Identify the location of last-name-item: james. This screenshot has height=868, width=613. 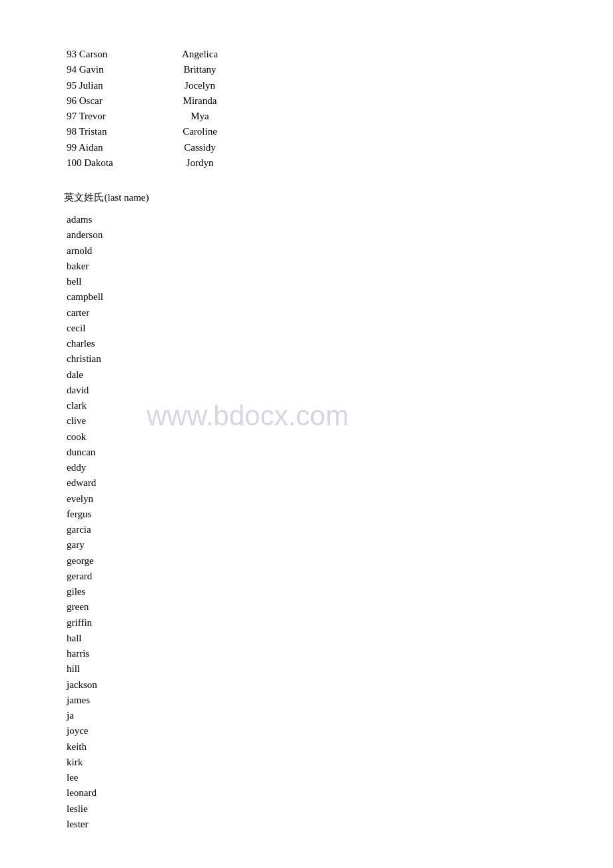
(340, 700).